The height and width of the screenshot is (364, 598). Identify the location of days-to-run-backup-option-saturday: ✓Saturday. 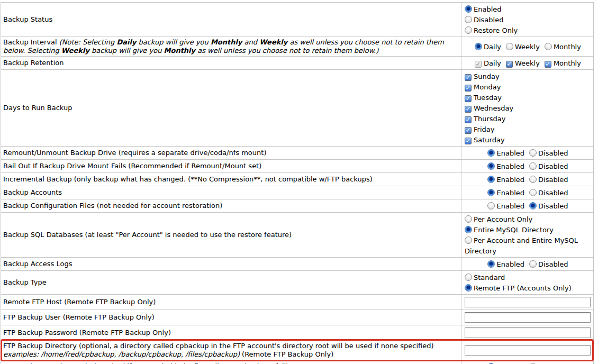
(528, 140).